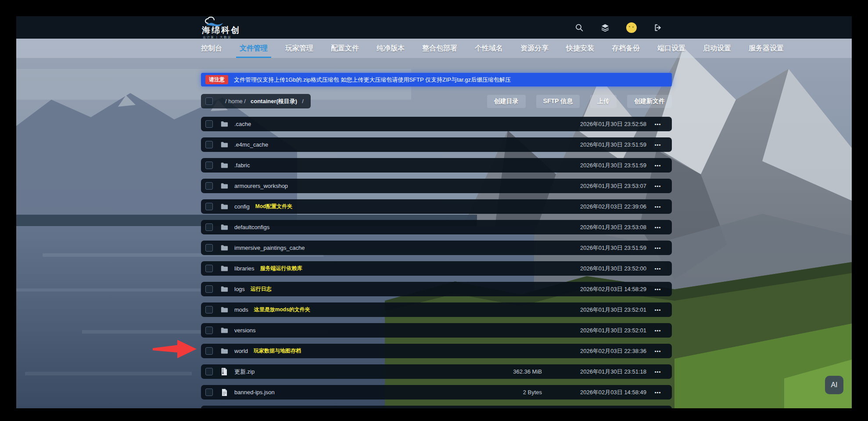 The image size is (868, 421). What do you see at coordinates (834, 385) in the screenshot?
I see `ai-assistant-button: AI` at bounding box center [834, 385].